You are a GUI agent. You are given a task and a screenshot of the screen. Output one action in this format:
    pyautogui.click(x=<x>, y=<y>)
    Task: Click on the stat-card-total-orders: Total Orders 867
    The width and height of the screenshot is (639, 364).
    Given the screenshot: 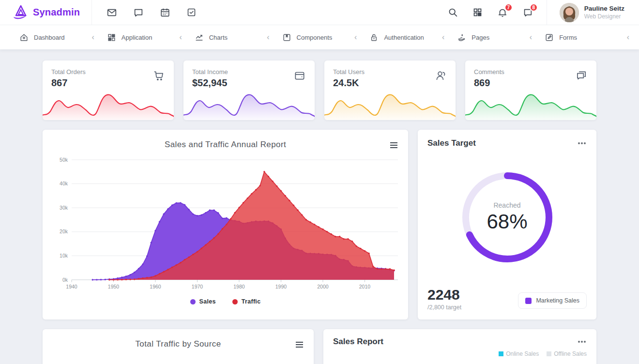 What is the action you would take?
    pyautogui.click(x=108, y=90)
    